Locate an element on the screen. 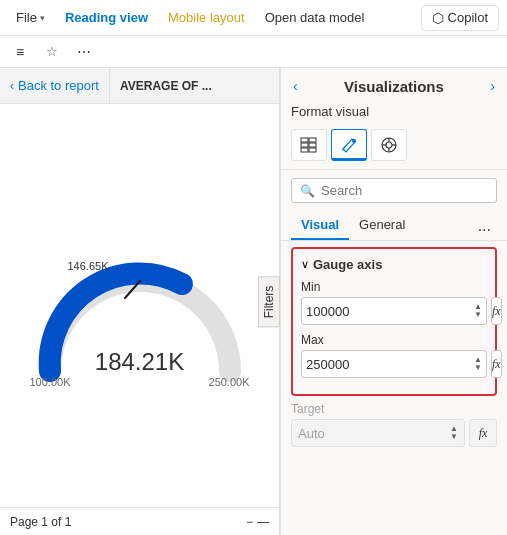 This screenshot has height=535, width=507. gauge-axis-header: ∨ Gauge axis is located at coordinates (394, 264).